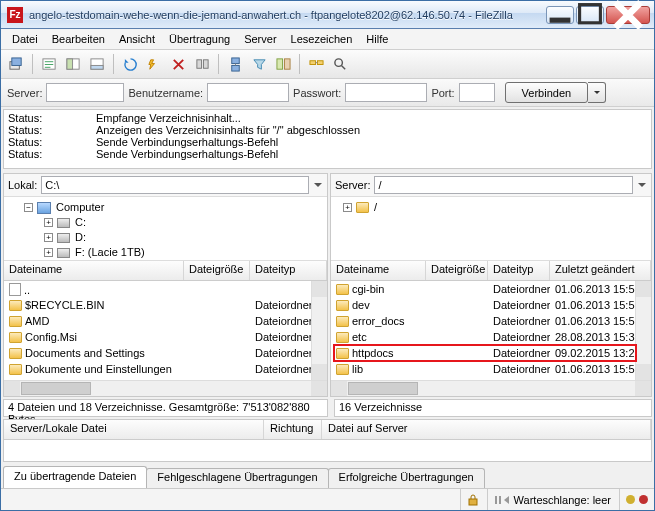 The width and height of the screenshot is (655, 511). I want to click on server-label: Server:, so click(24, 93).